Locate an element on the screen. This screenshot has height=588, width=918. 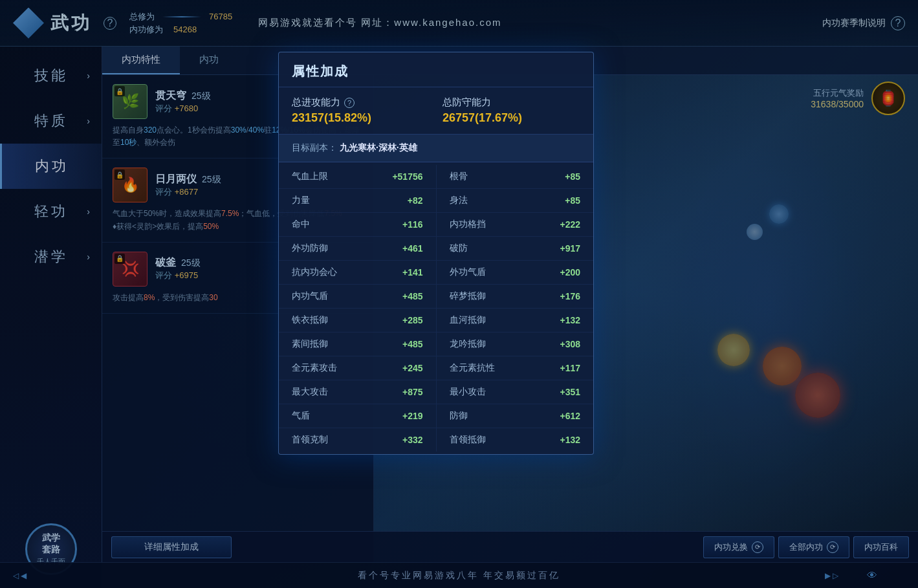
popup-defense-label: 总防守能力 is located at coordinates (511, 102).